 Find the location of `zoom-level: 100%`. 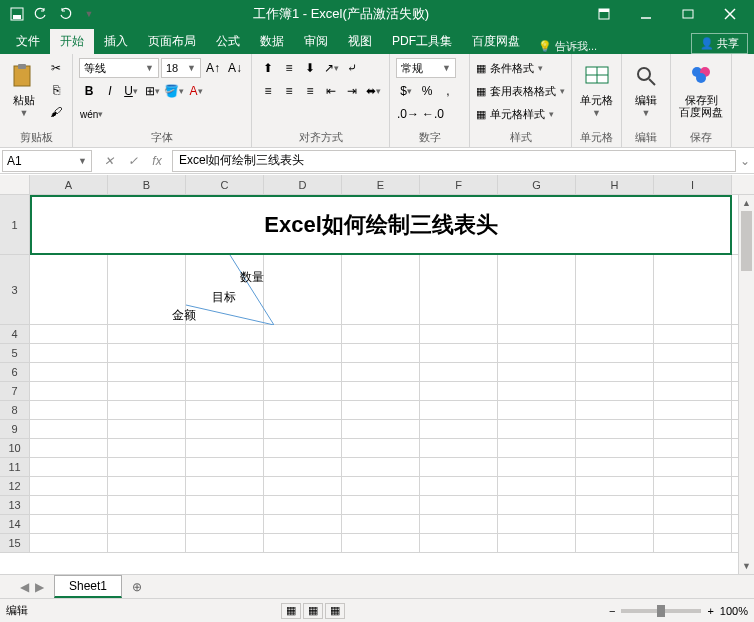

zoom-level: 100% is located at coordinates (734, 611).